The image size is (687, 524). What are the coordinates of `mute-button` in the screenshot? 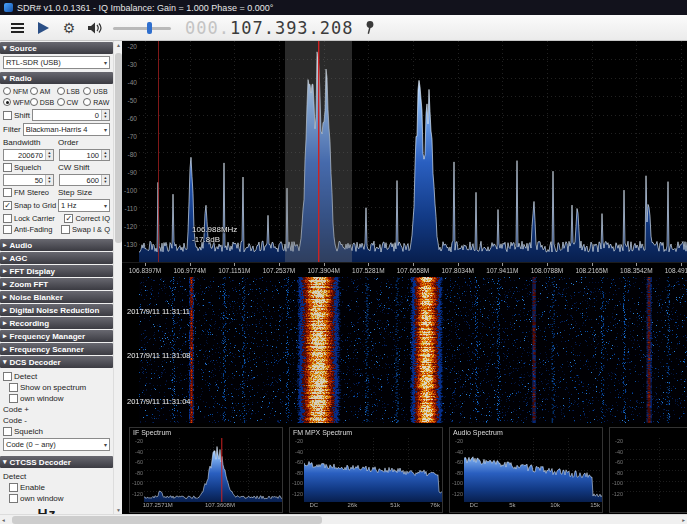 It's located at (95, 28).